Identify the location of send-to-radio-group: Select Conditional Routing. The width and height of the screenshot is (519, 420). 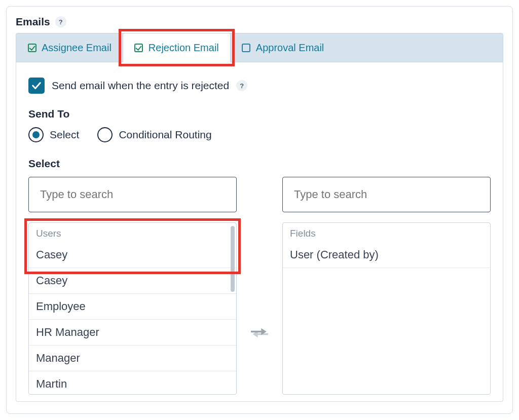
(260, 135).